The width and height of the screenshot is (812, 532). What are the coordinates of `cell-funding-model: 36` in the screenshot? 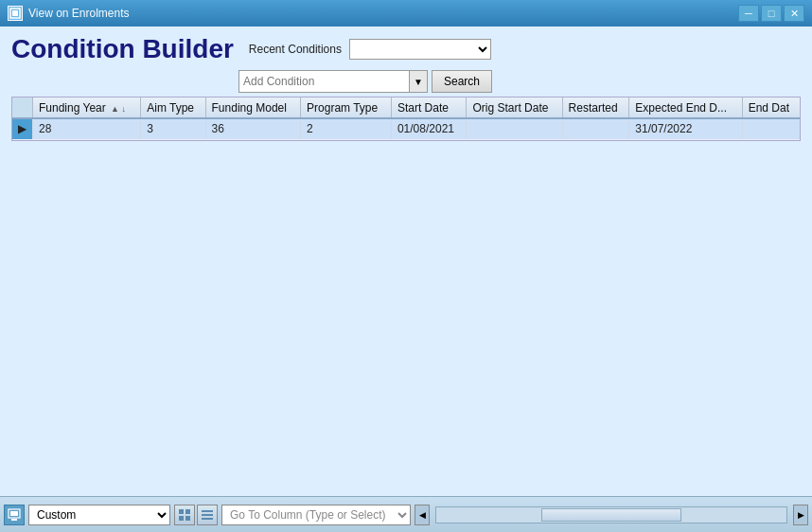 It's located at (254, 129).